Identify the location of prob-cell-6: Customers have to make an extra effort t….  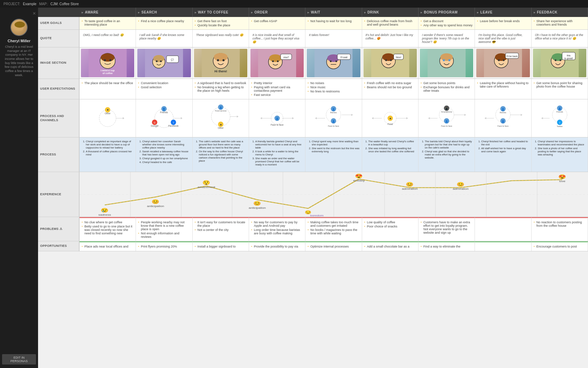
(447, 229).